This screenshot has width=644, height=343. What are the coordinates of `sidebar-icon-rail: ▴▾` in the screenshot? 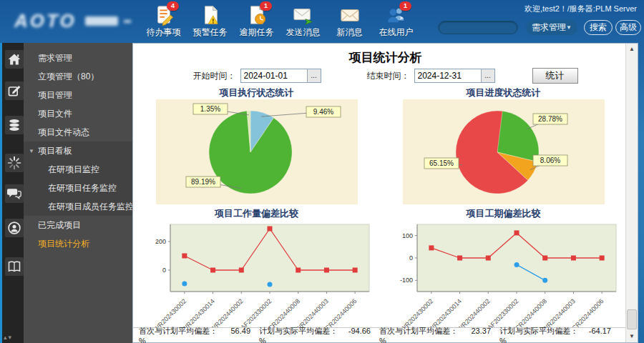 It's located at (11, 193).